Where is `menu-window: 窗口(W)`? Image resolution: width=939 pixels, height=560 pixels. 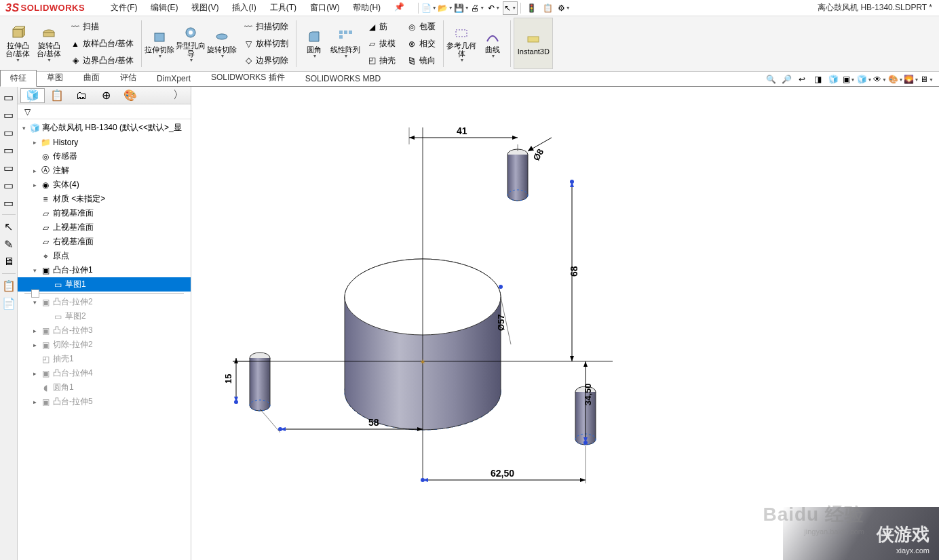 menu-window: 窗口(W) is located at coordinates (324, 8).